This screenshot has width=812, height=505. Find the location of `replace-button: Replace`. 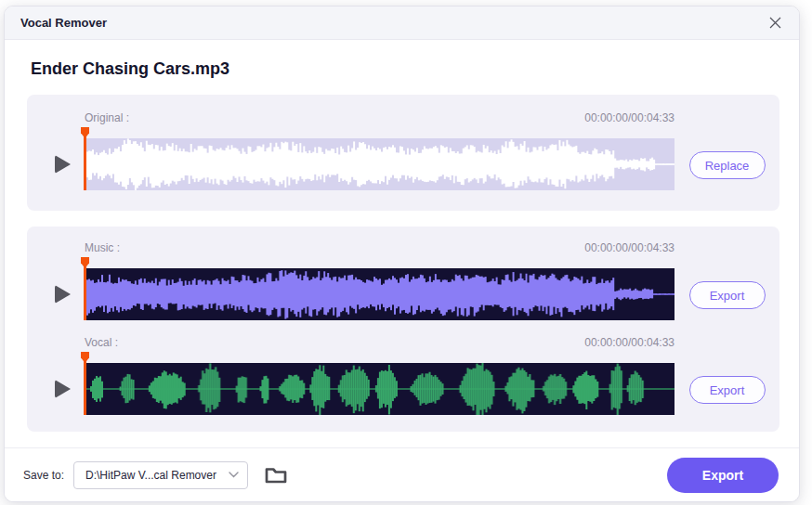

replace-button: Replace is located at coordinates (727, 165).